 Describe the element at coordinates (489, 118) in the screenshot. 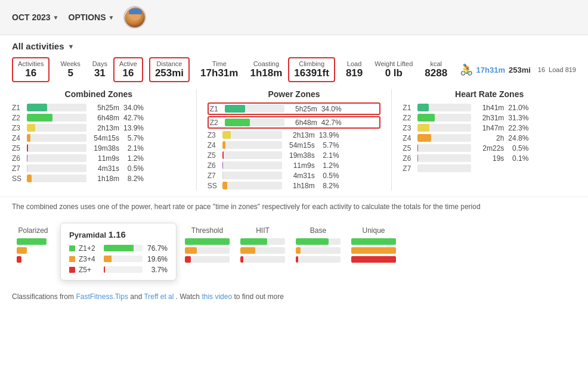

I see `zone-time: 2h31m` at that location.